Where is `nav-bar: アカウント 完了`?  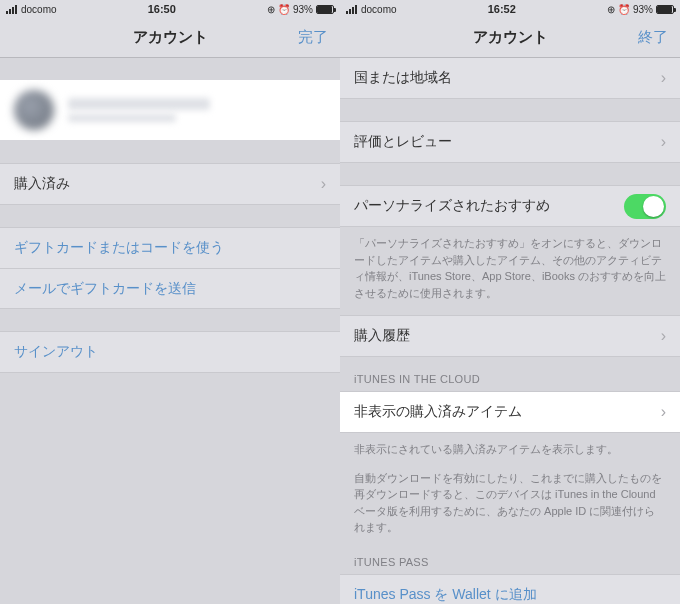 nav-bar: アカウント 完了 is located at coordinates (170, 38).